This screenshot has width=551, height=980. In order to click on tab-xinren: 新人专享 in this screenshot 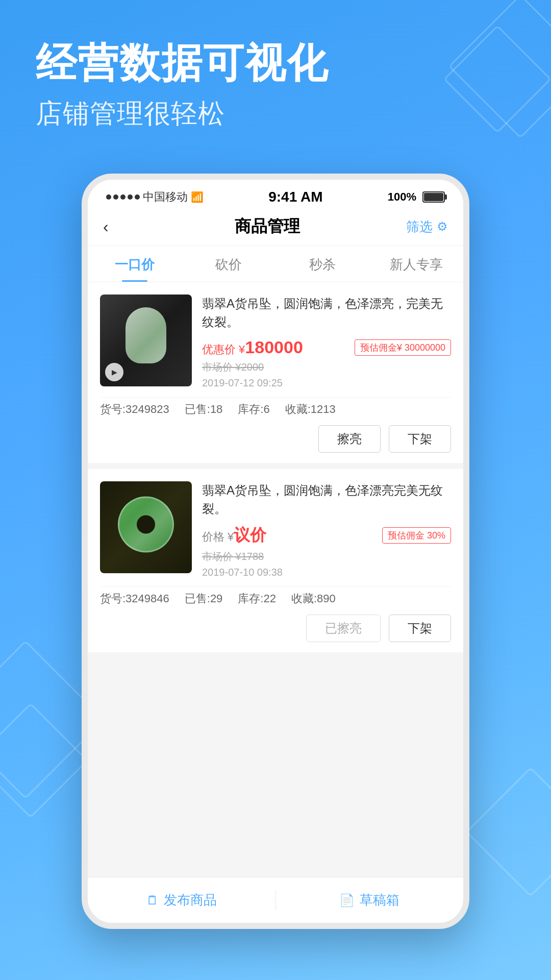, I will do `click(416, 263)`.